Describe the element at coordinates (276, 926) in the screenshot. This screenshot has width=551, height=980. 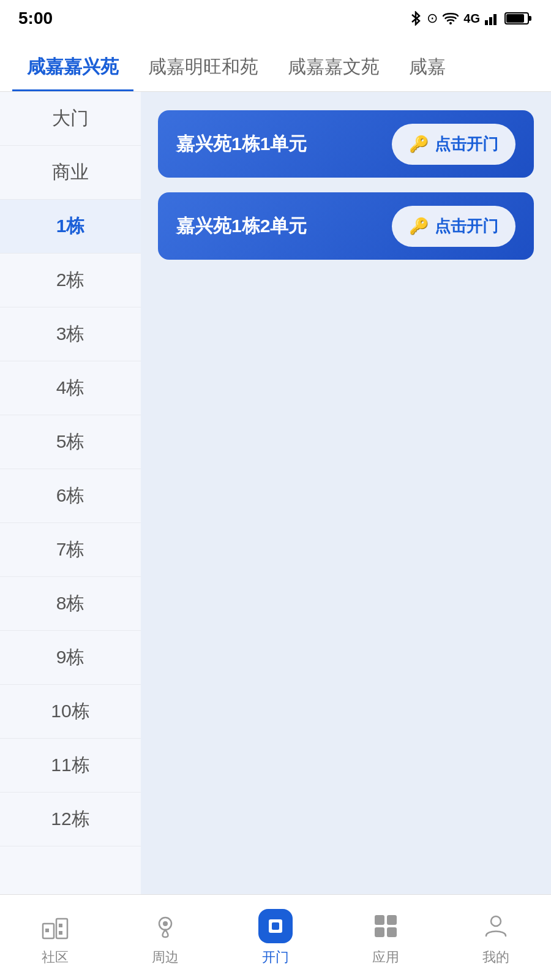
I see `opendoor-icon-wrap` at that location.